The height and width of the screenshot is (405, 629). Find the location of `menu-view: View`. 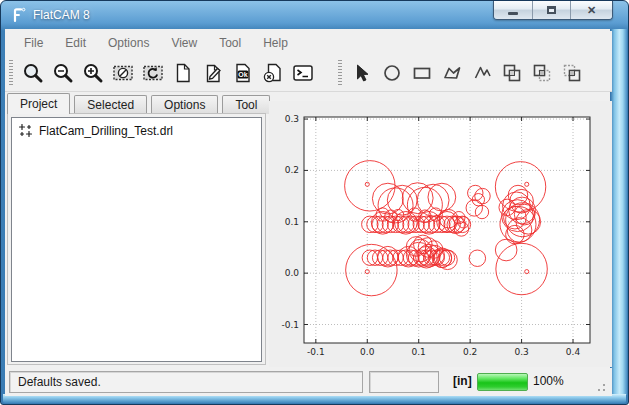

menu-view: View is located at coordinates (184, 43).